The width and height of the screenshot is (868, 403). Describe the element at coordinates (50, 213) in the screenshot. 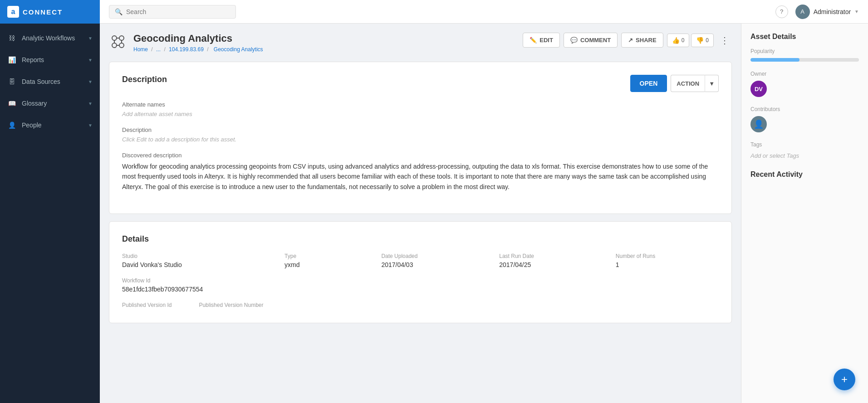

I see `sidebar-nav: ⛓ Analytic Workflows ▼ 📊 Reports ▼ 🗄 Dat…` at that location.